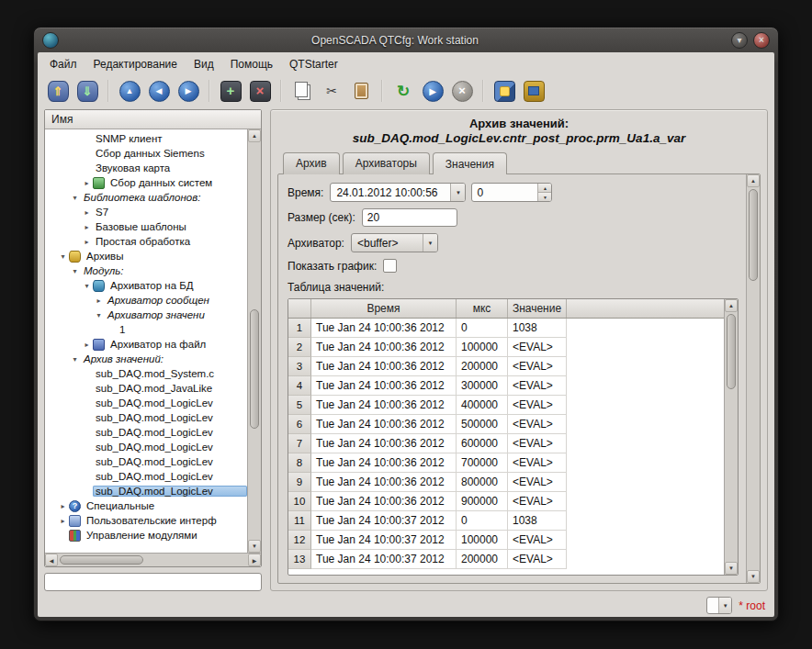 Image resolution: width=812 pixels, height=649 pixels. Describe the element at coordinates (386, 163) in the screenshot. I see `tab-archivers: Архиваторы` at that location.